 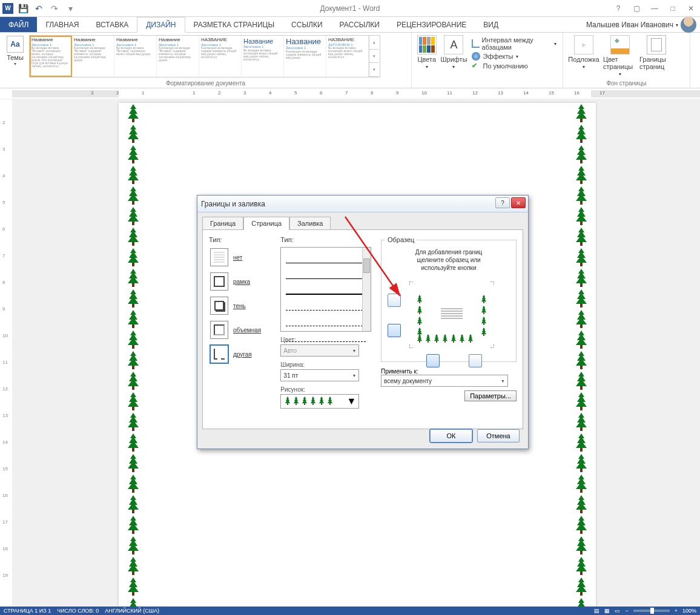 What do you see at coordinates (514, 56) in the screenshot?
I see `effects-button: Эффекты ▾` at bounding box center [514, 56].